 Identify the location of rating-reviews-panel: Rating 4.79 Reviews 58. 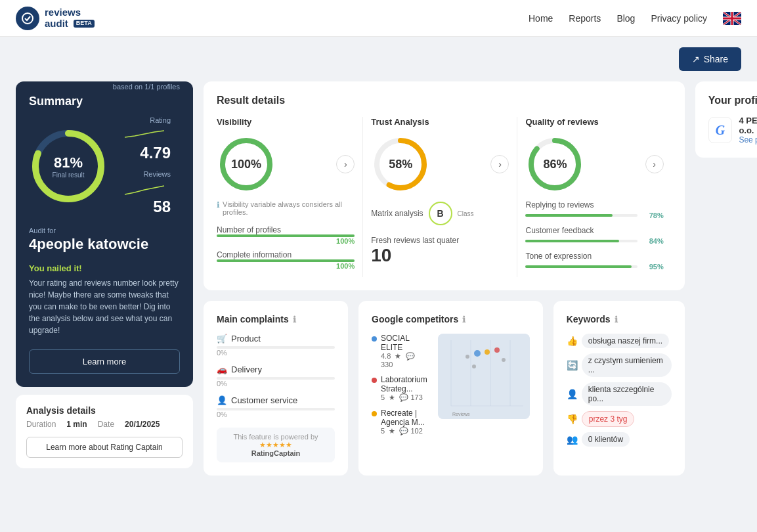
(144, 166).